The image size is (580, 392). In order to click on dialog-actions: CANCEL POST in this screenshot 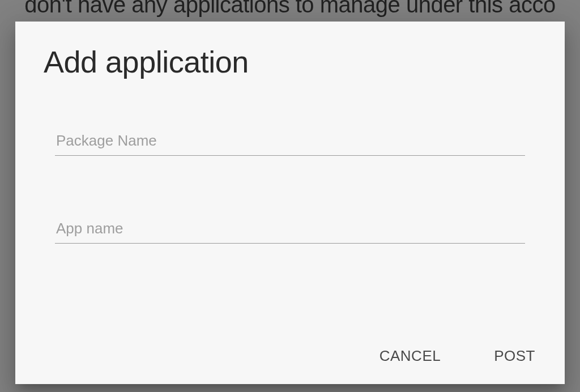, I will do `click(458, 356)`.